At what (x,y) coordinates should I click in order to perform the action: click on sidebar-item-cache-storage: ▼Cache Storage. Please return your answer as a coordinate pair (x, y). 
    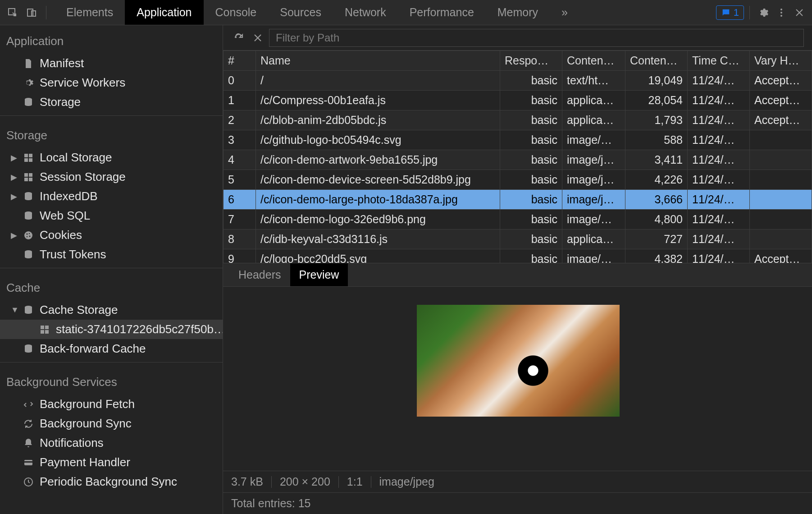
    Looking at the image, I should click on (111, 310).